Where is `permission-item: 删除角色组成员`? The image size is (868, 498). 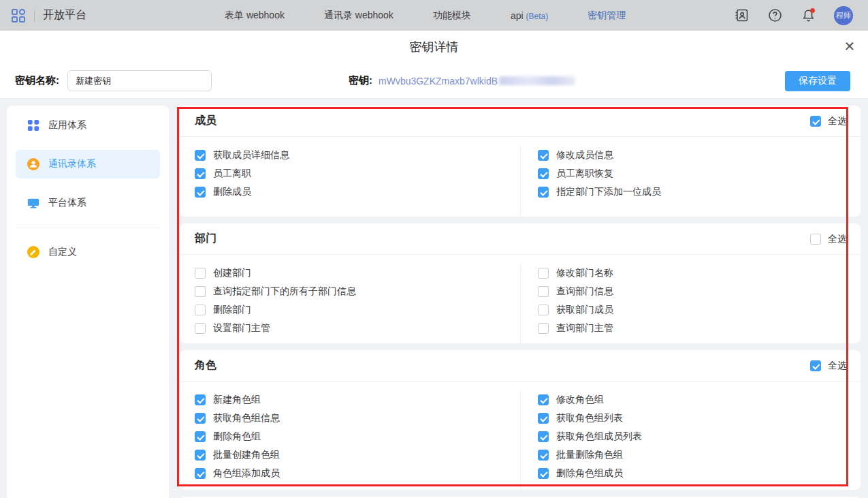 permission-item: 删除角色组成员 is located at coordinates (699, 473).